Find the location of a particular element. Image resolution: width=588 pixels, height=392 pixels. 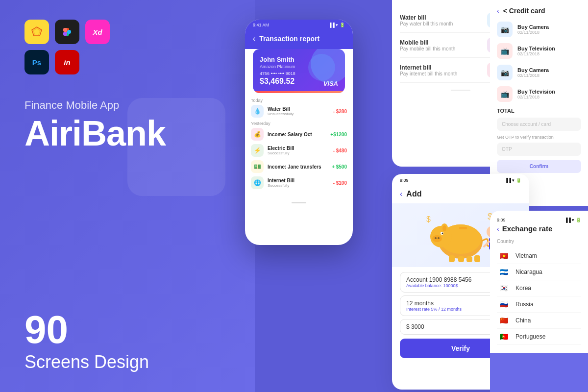

camera-icon-1: 📷 is located at coordinates (505, 29).